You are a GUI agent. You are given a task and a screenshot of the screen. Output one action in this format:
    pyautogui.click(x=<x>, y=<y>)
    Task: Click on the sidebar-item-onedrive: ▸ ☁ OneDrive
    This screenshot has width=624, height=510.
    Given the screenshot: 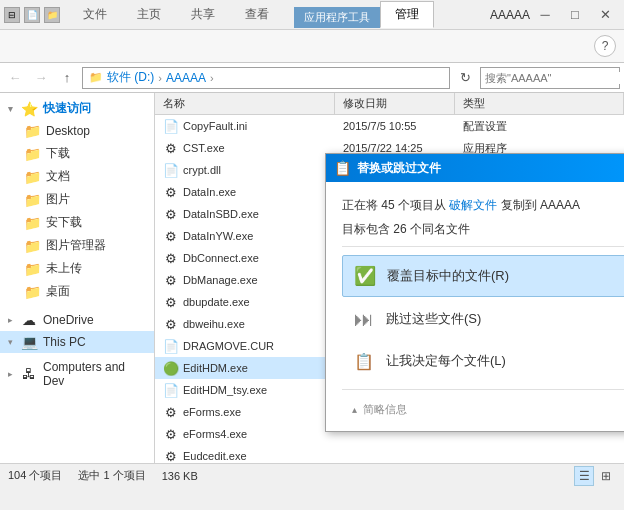 What is the action you would take?
    pyautogui.click(x=77, y=320)
    